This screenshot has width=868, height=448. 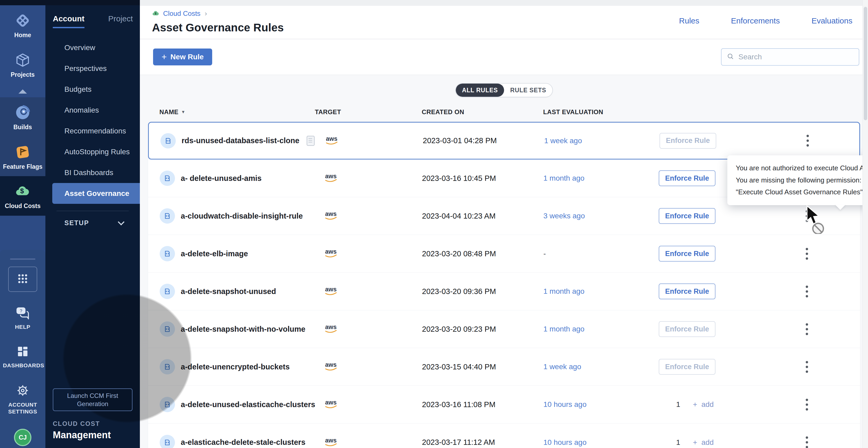 What do you see at coordinates (182, 13) in the screenshot?
I see `breadcrumb-cloud-costs: Cloud Costs` at bounding box center [182, 13].